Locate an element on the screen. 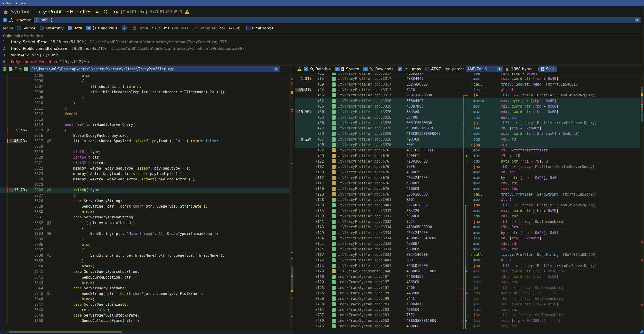 This screenshot has height=334, width=644. assembly-row: +130…t\TracyProfiler.cpp:3401E9E4010000j… is located at coordinates (468, 205).